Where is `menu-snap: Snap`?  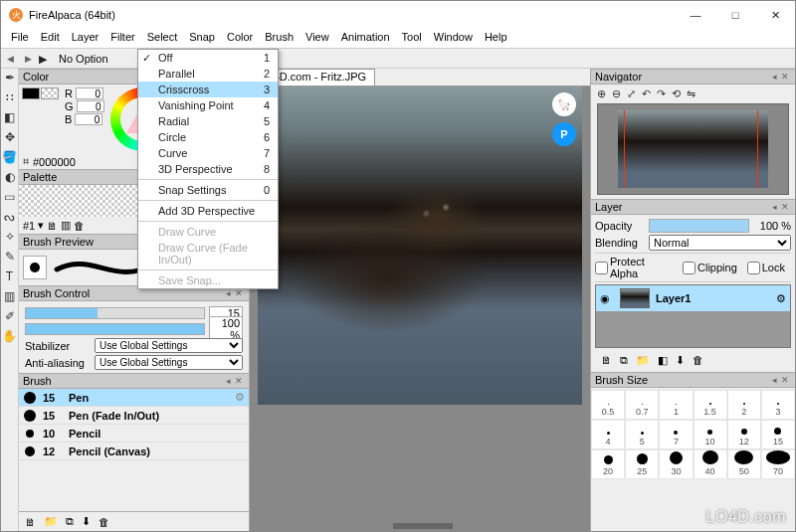 menu-snap: Snap is located at coordinates (202, 38).